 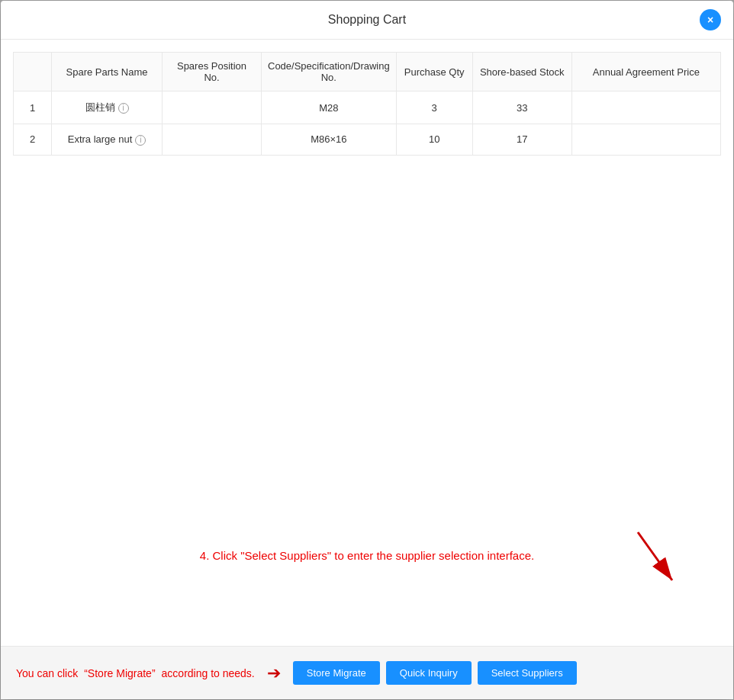 I want to click on col-header-annual-price: Annual Agreement Price, so click(x=645, y=72).